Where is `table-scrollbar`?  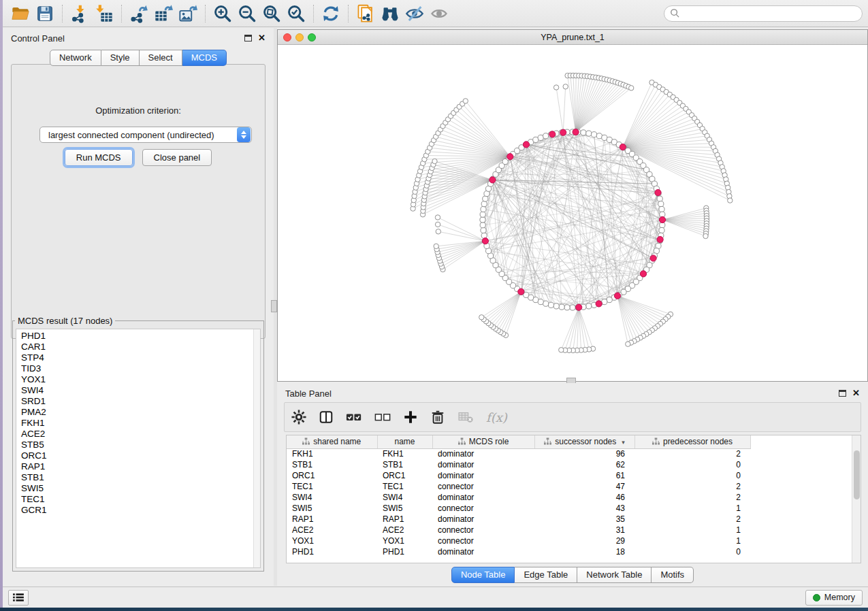
table-scrollbar is located at coordinates (856, 499).